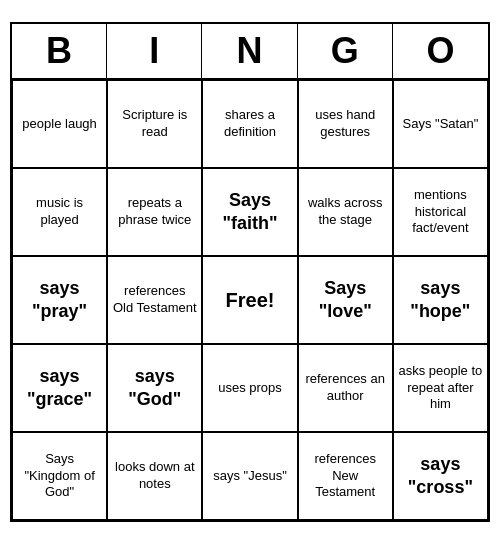  Describe the element at coordinates (440, 51) in the screenshot. I see `header-letter-o: O` at that location.